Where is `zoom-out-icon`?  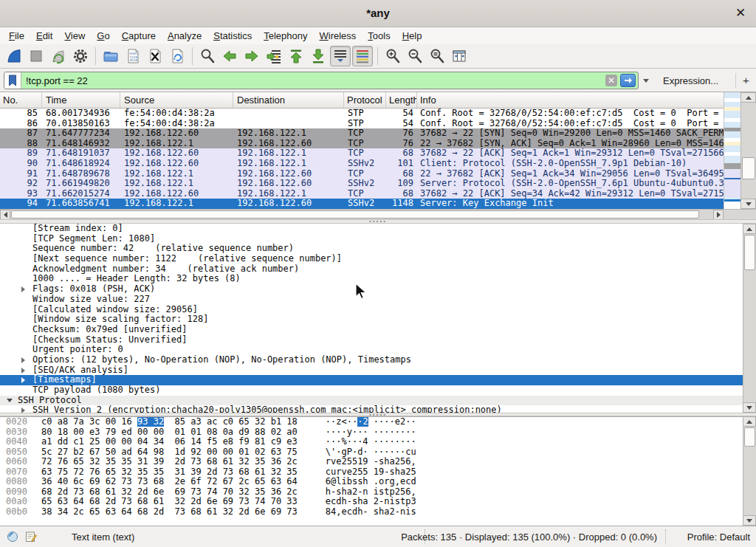
zoom-out-icon is located at coordinates (415, 56).